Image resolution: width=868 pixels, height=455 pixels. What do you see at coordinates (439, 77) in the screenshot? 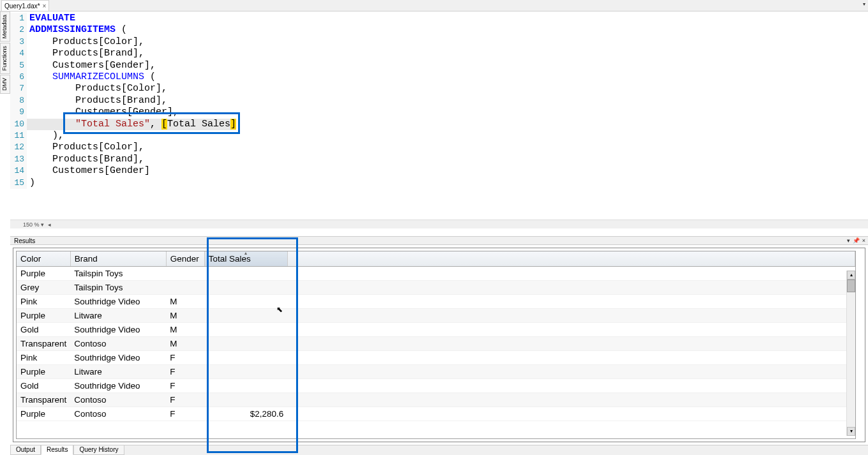
I see `code-line: 6 SUMMARIZECOLUMNS (` at bounding box center [439, 77].